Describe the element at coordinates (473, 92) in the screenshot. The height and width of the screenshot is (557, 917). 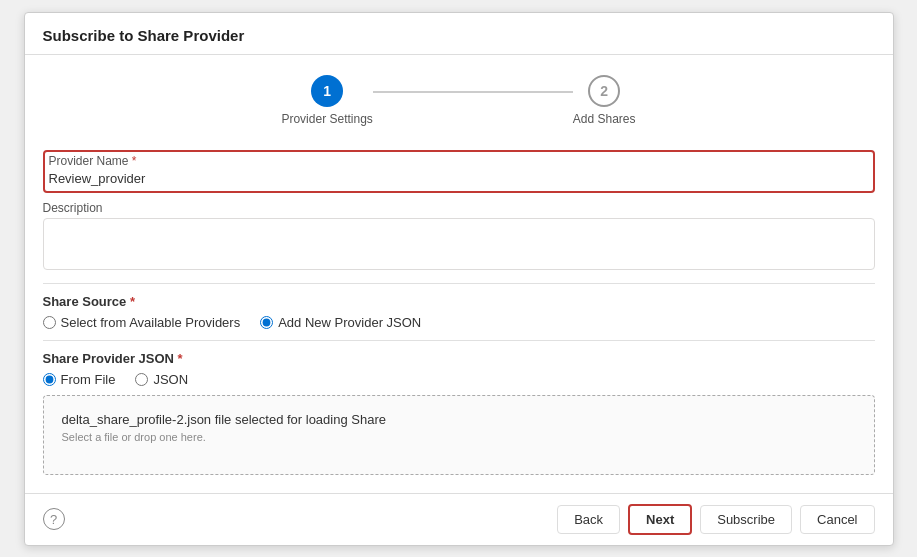
I see `stepper-connector` at that location.